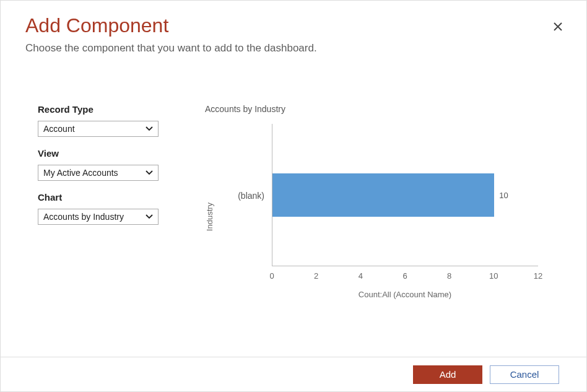 The image size is (587, 392). I want to click on category-label: (blank), so click(248, 196).